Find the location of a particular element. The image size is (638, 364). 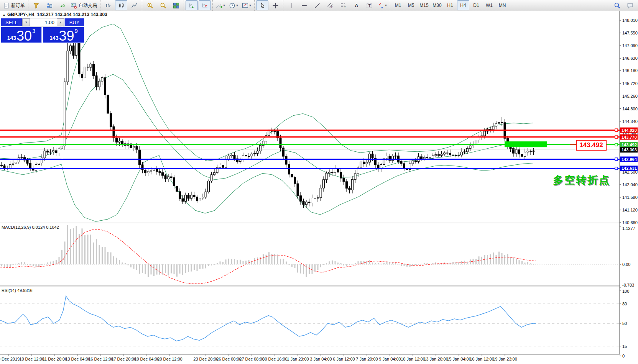

timeframe-button-H1: H1 is located at coordinates (450, 5).